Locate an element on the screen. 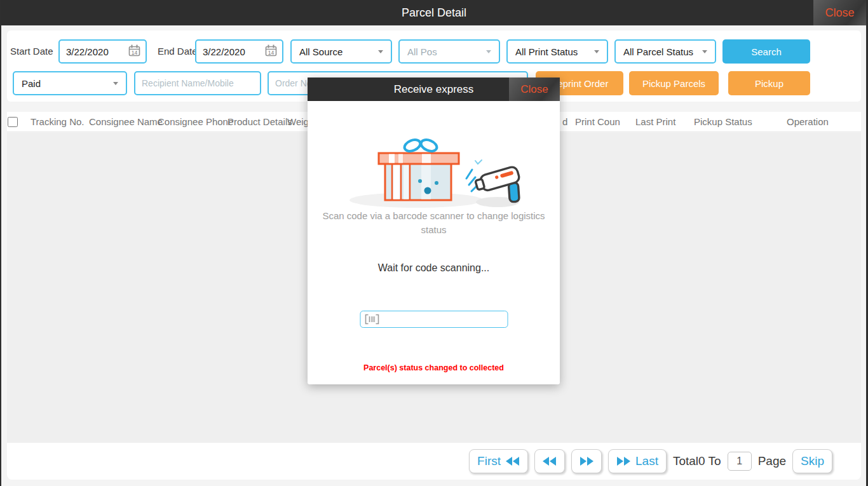 The image size is (868, 486). pickup-parcels-button: Pickup Parcels is located at coordinates (674, 83).